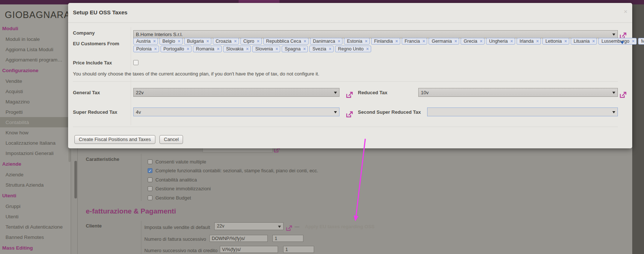 The image size is (644, 254). I want to click on next-credit-note-label: Numero successivo nota di credito, so click(181, 250).